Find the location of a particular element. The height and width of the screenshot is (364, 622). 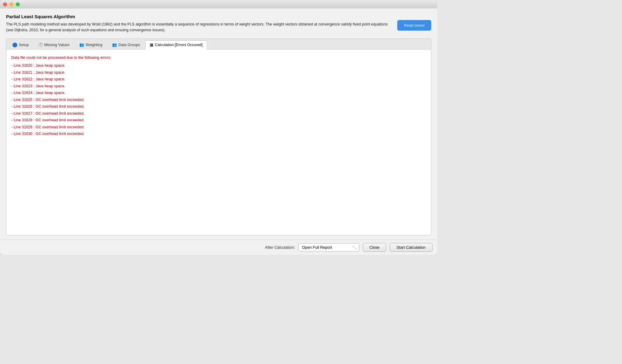

start-calculation-button: Start Calculation is located at coordinates (411, 248).